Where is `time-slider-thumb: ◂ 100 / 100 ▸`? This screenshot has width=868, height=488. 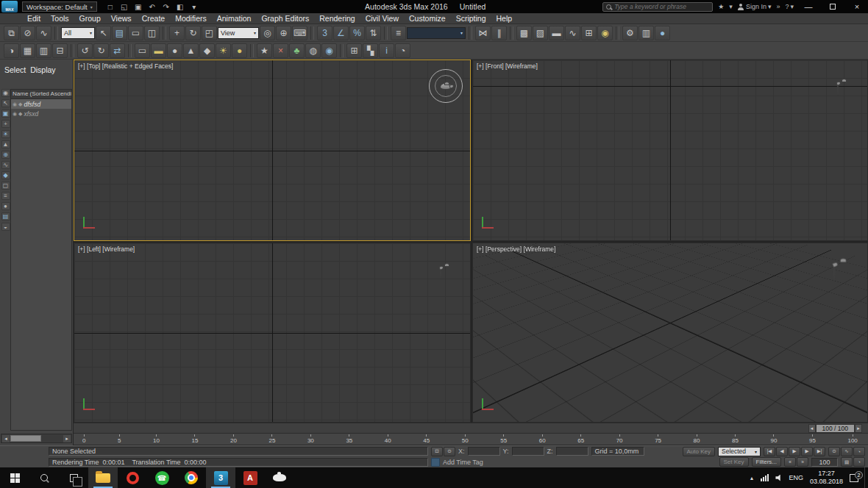 time-slider-thumb: ◂ 100 / 100 ▸ is located at coordinates (836, 428).